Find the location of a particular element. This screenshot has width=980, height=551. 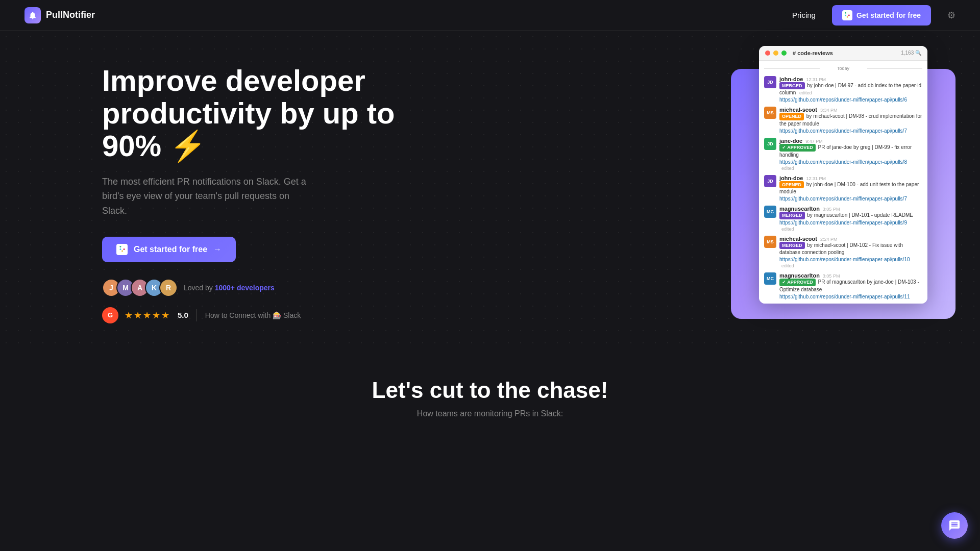

star-3: ★ is located at coordinates (147, 315).